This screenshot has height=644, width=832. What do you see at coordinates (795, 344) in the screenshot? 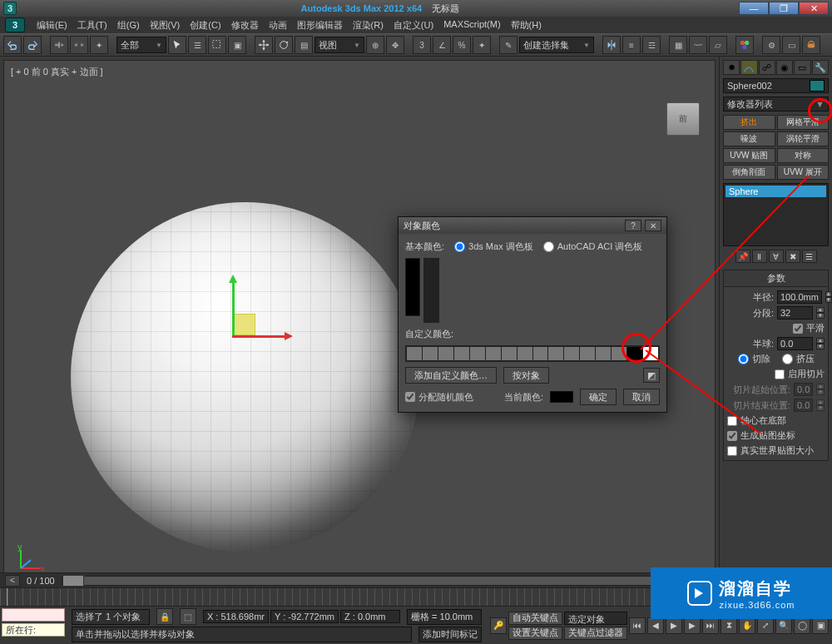
I see `hemisphere-input: 0.0` at bounding box center [795, 344].